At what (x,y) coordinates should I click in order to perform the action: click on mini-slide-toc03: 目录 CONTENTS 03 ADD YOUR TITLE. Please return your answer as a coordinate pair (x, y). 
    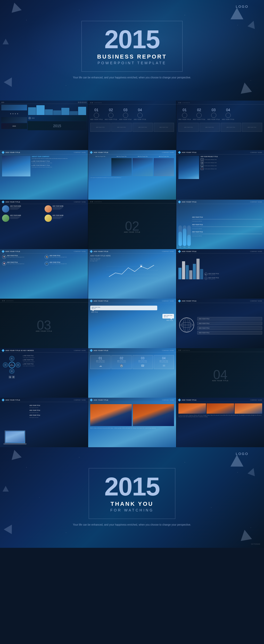
    Looking at the image, I should click on (44, 323).